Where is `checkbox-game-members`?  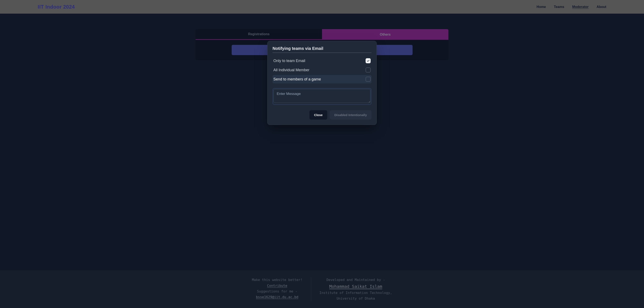
checkbox-game-members is located at coordinates (368, 79).